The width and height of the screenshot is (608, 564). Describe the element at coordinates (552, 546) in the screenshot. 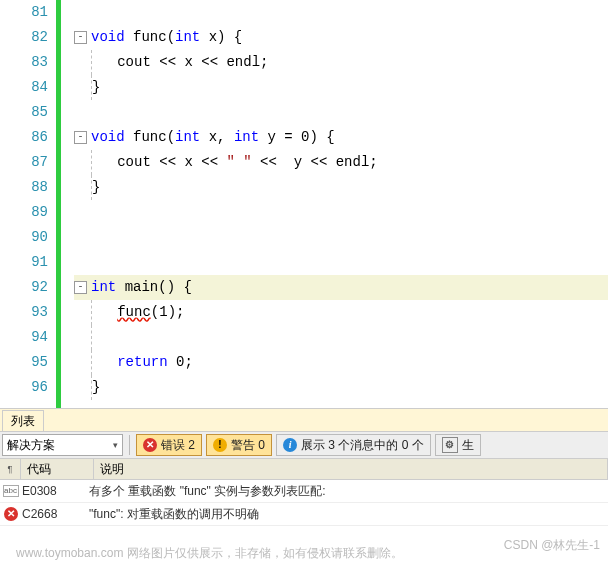

I see `watermark-author: CSDN @林先生-1` at that location.